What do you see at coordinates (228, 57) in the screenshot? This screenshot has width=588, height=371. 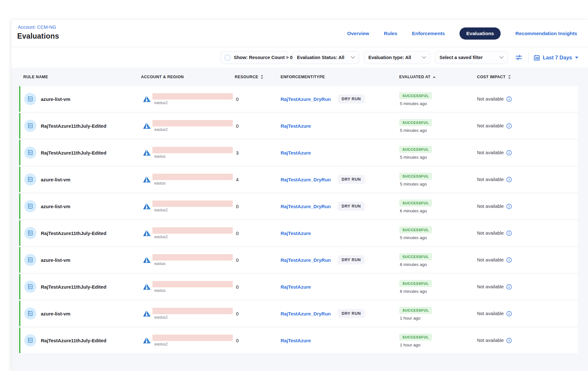 I see `resource-count-checkbox` at bounding box center [228, 57].